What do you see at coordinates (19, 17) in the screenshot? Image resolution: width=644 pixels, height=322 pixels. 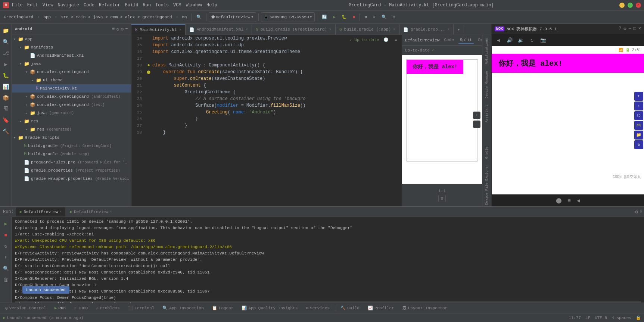 I see `toolbar-project-name: GreetingCard` at bounding box center [19, 17].